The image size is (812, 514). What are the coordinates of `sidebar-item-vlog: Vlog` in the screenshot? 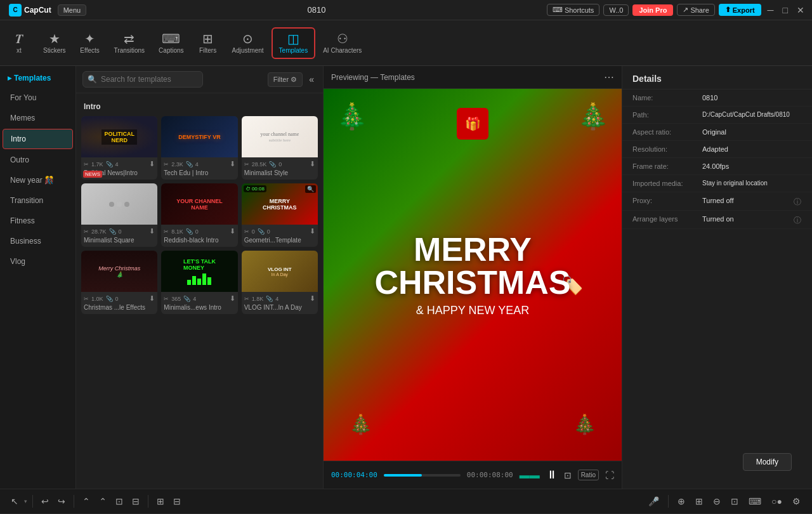 It's located at (38, 261).